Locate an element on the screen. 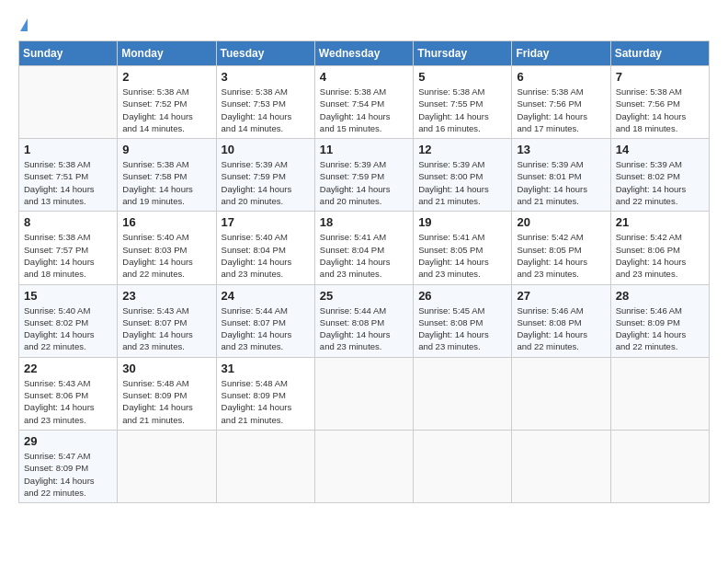 The width and height of the screenshot is (728, 563). calendar-cell: 5Sunrise: 5:38 AM Sunset: 7:55 PM Daylig… is located at coordinates (463, 103).